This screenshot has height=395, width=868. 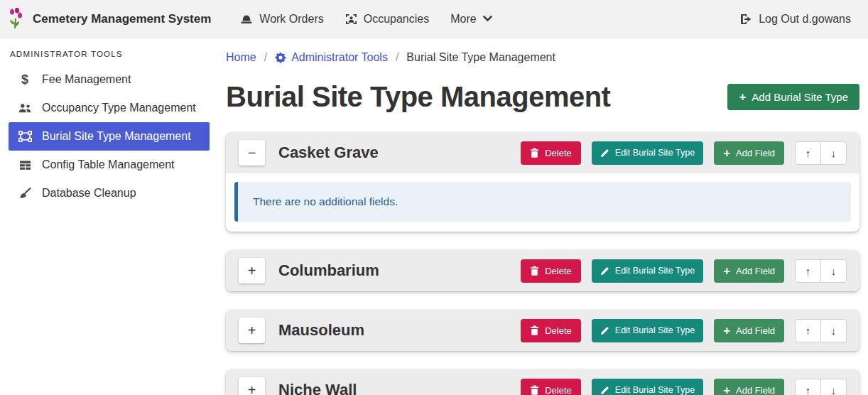 I want to click on add-burial-site-type-button: + Add Burial Site Type, so click(x=793, y=97).